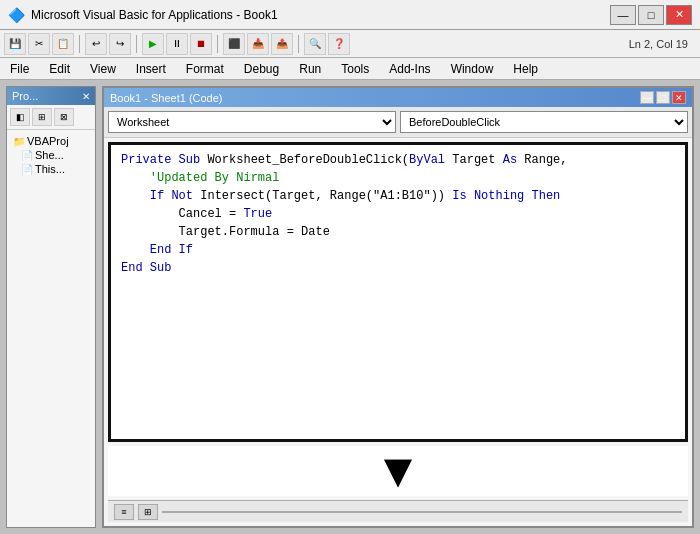 The image size is (700, 534). Describe the element at coordinates (623, 15) in the screenshot. I see `minimize-button: —` at that location.